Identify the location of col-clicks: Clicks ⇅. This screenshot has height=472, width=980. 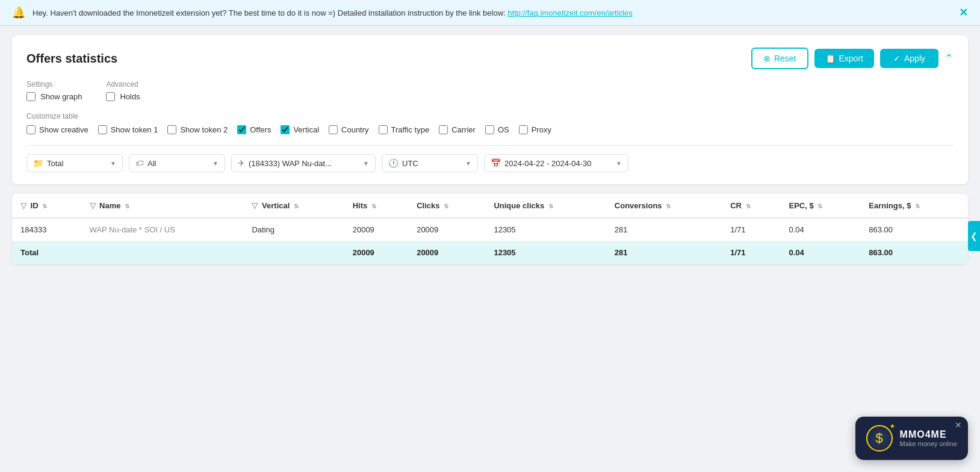
(447, 206).